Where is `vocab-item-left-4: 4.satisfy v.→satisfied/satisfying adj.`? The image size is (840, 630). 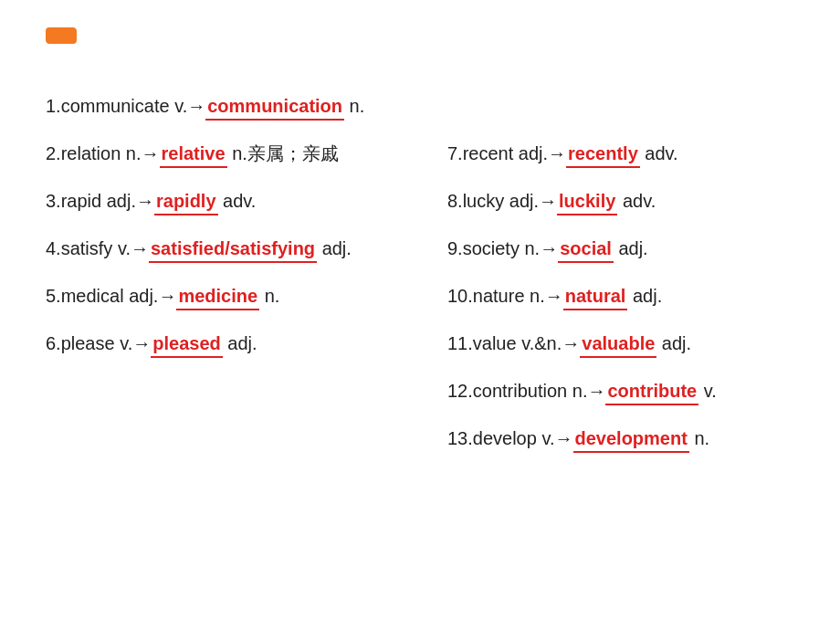 vocab-item-left-4: 4.satisfy v.→satisfied/satisfying adj. is located at coordinates (219, 249).